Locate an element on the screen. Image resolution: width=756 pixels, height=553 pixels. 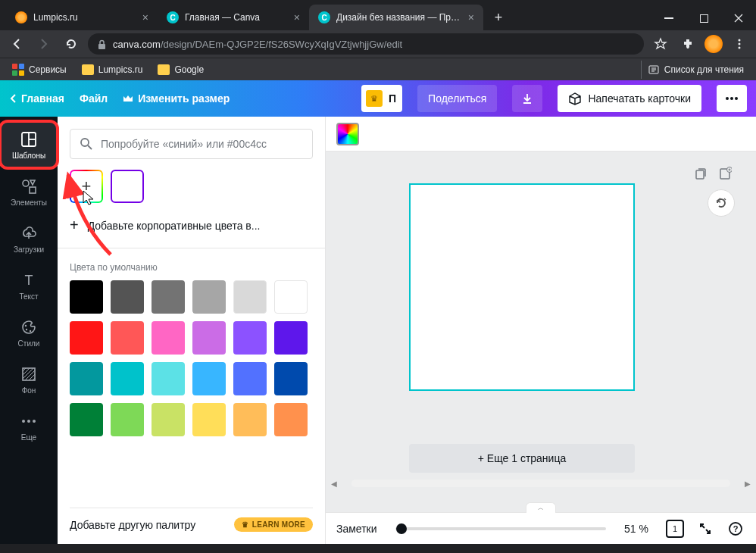
print-label: Напечатать карточки is located at coordinates (639, 98).